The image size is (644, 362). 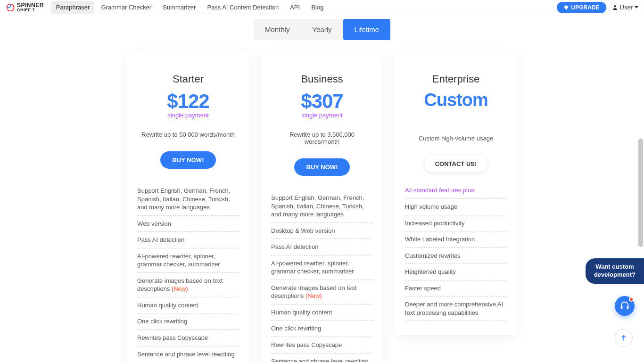 I want to click on feature-item: High volume usage, so click(x=456, y=207).